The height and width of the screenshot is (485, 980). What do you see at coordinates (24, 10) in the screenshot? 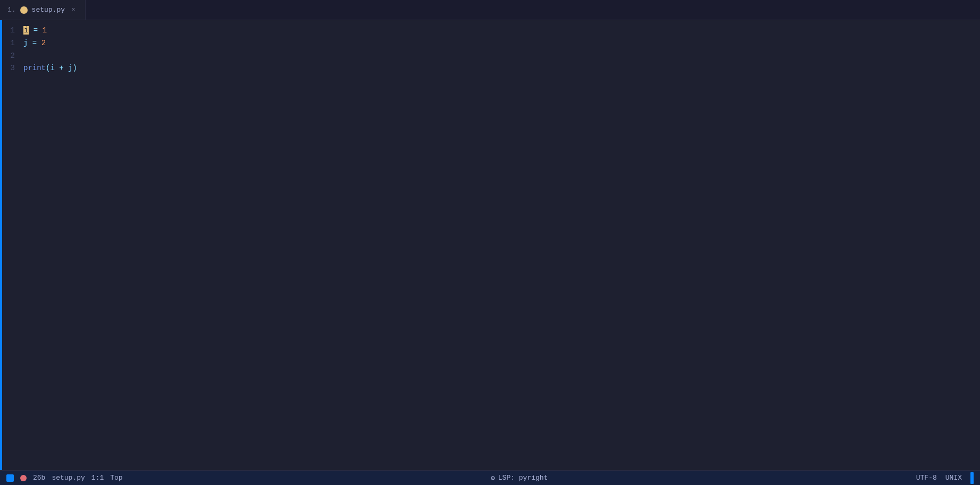
I see `tab-file-icon` at bounding box center [24, 10].